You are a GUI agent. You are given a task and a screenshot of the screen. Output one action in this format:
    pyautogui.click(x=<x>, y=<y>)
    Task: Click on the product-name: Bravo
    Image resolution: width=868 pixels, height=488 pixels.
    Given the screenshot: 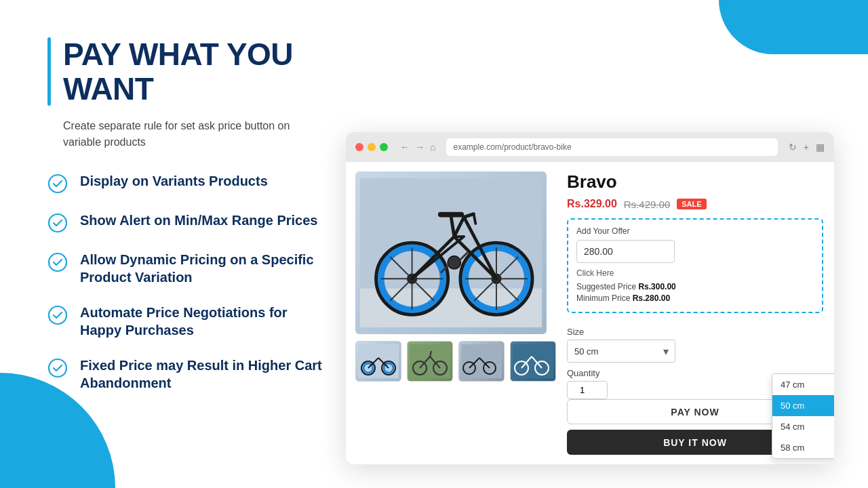 What is the action you would take?
    pyautogui.click(x=695, y=182)
    